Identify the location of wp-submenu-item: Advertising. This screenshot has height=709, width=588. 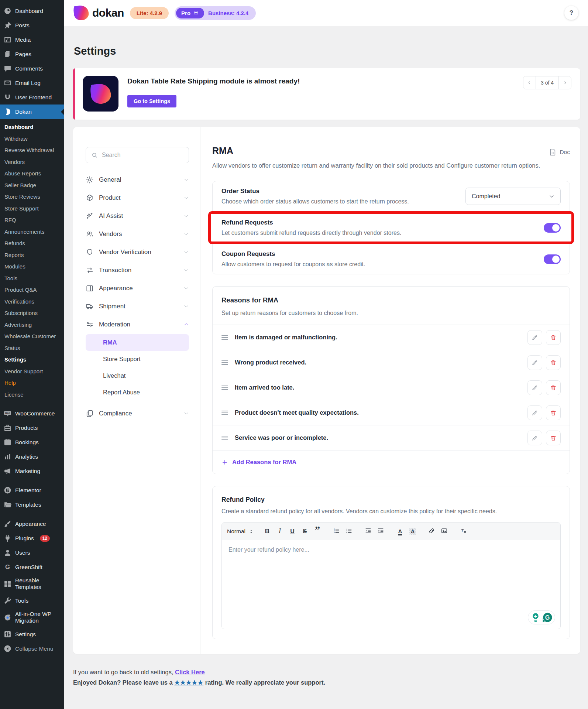
(32, 325).